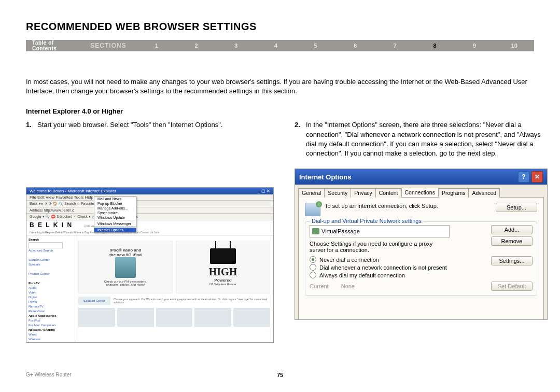 The width and height of the screenshot is (560, 392). What do you see at coordinates (454, 193) in the screenshot?
I see `tab-programs: Programs` at bounding box center [454, 193].